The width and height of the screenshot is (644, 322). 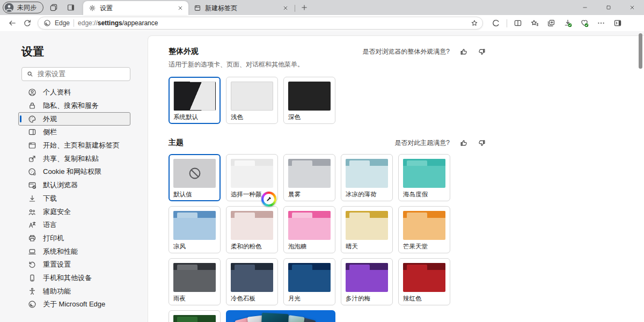 What do you see at coordinates (197, 8) in the screenshot?
I see `tab-strip: 设置 新建标签页` at bounding box center [197, 8].